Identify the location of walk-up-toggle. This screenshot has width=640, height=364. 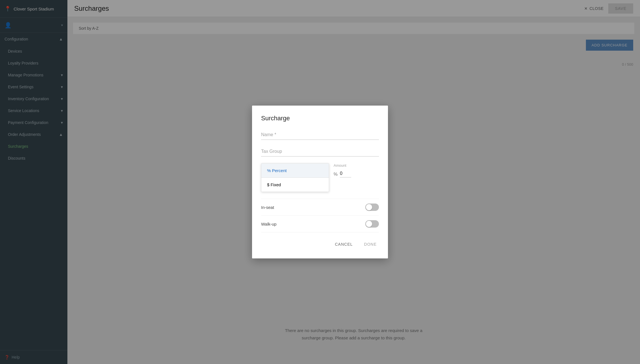
(372, 224).